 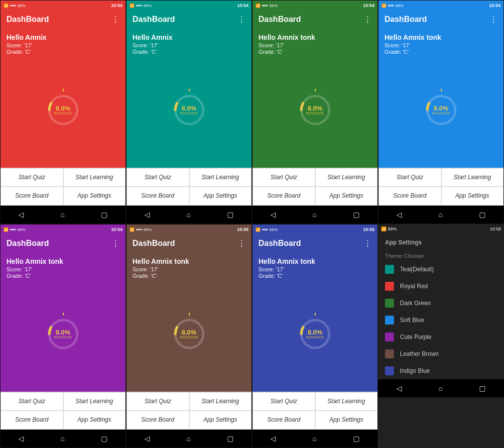 What do you see at coordinates (63, 337) in the screenshot?
I see `gauge-label: NOVOICE` at bounding box center [63, 337].